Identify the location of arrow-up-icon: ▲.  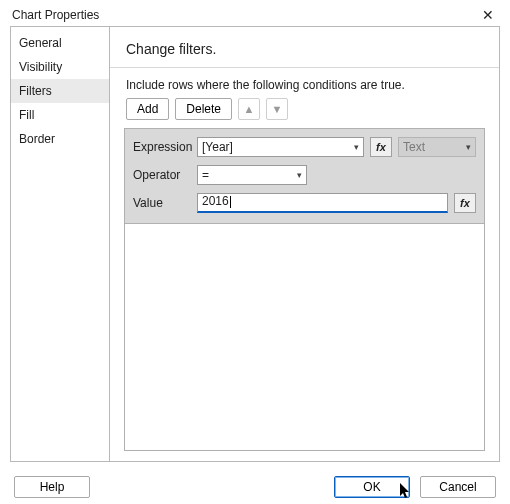
(250, 109).